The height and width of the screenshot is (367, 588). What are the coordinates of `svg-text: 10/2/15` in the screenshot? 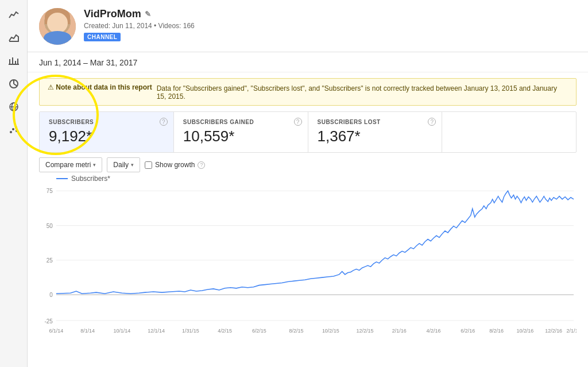 It's located at (331, 331).